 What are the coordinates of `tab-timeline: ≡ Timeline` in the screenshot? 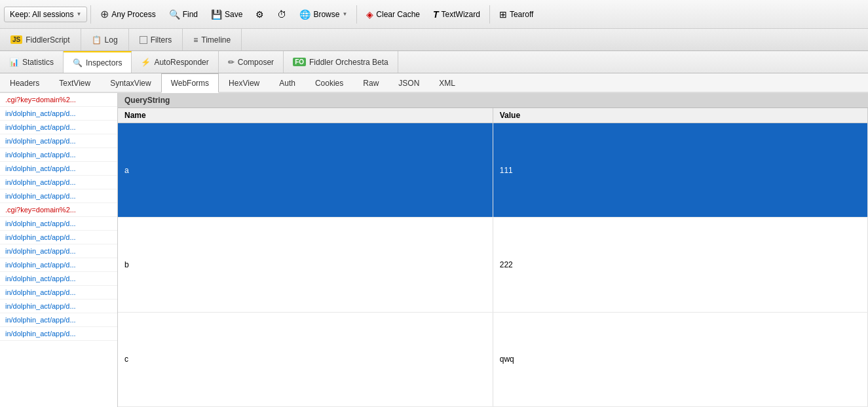 It's located at (212, 39).